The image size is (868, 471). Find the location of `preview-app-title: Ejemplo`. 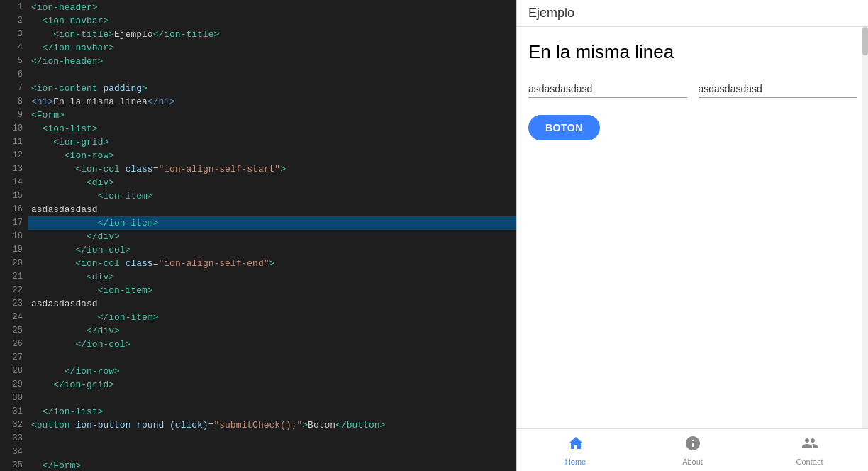

preview-app-title: Ejemplo is located at coordinates (552, 13).